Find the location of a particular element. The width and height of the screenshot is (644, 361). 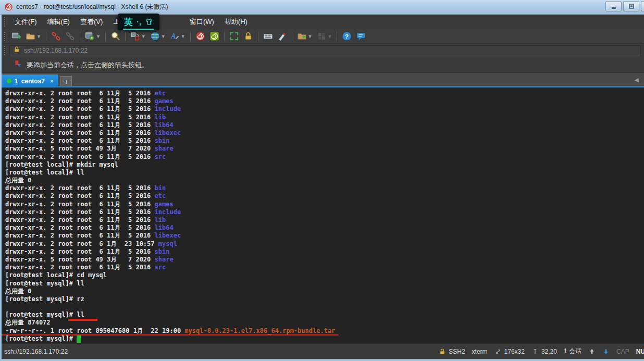

help-button: ? is located at coordinates (347, 36).